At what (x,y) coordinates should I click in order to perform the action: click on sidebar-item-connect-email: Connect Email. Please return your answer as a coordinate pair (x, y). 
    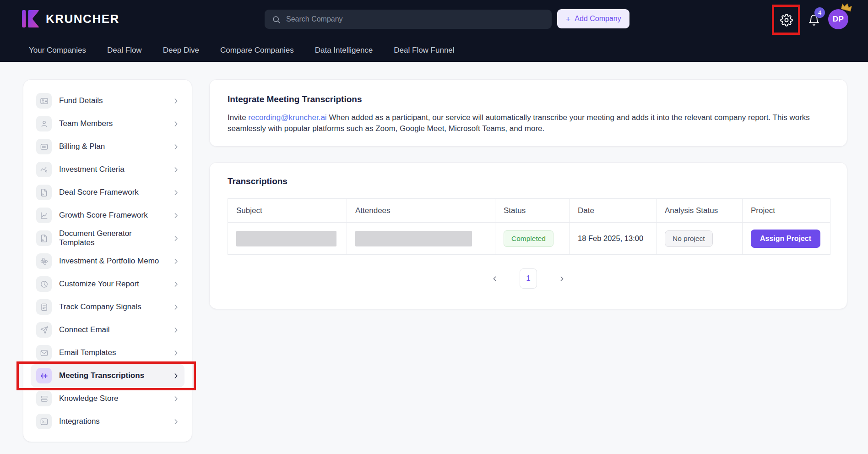
    Looking at the image, I should click on (108, 330).